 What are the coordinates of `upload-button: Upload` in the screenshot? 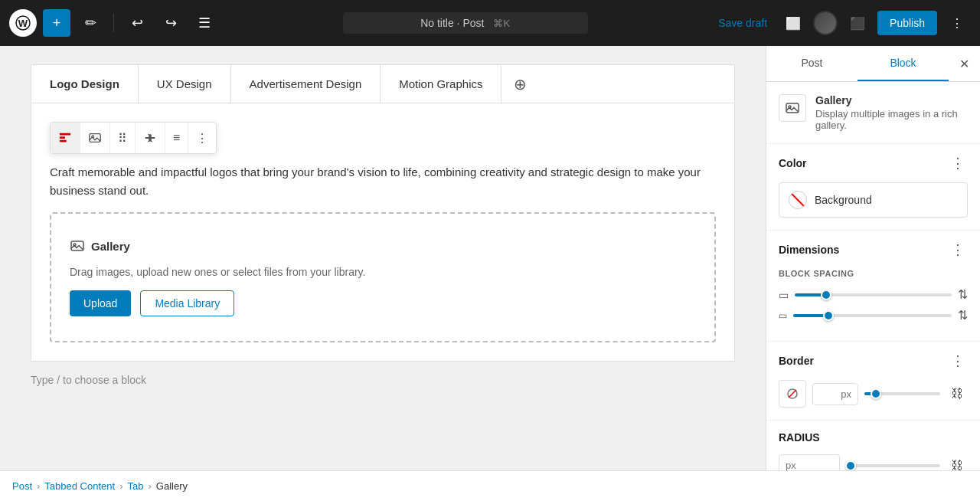 It's located at (100, 303).